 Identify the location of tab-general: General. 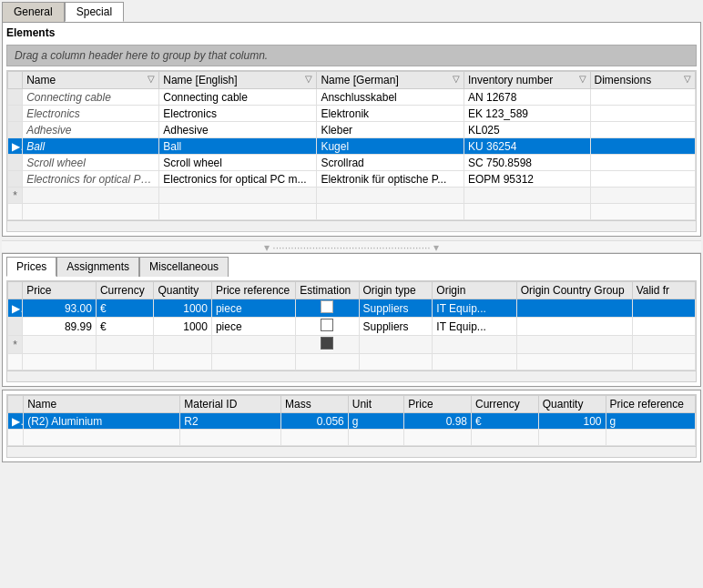
(33, 12).